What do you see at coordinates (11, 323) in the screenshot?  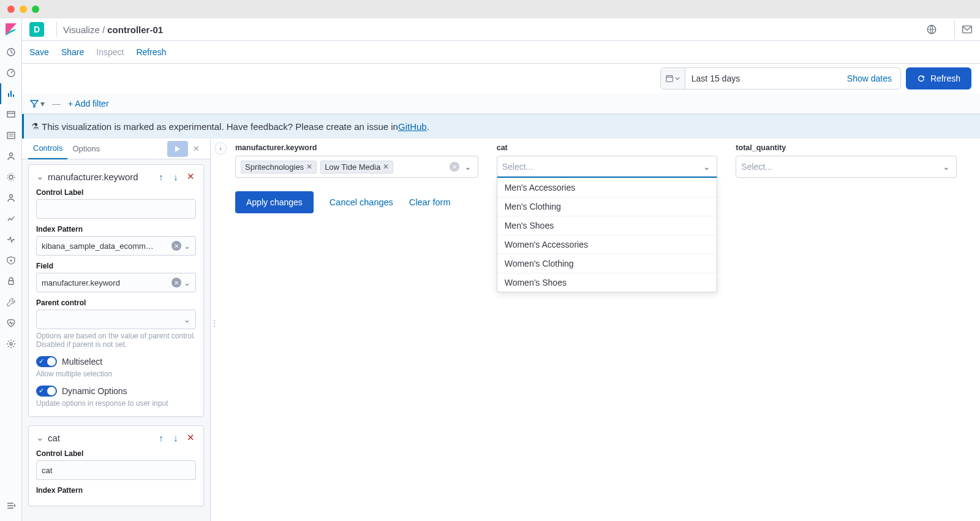 I see `nav-monitoring` at bounding box center [11, 323].